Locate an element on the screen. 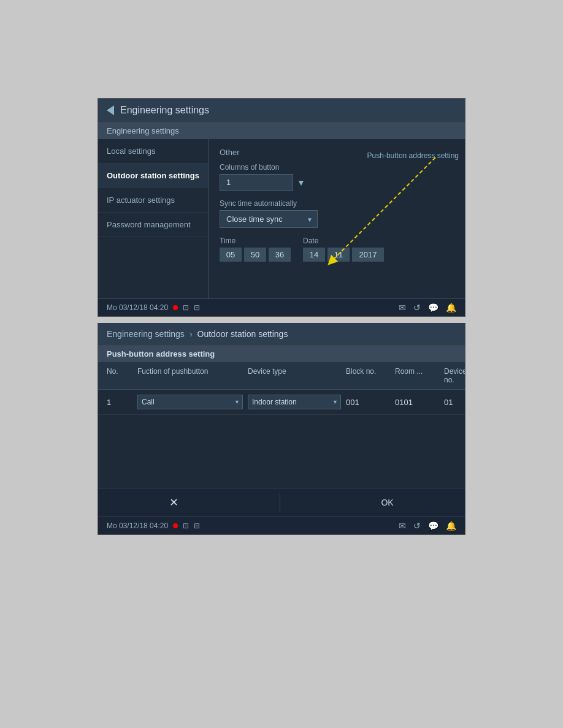 This screenshot has width=563, height=728. device-type-dropdown-wrapper: Indoor station is located at coordinates (294, 402).